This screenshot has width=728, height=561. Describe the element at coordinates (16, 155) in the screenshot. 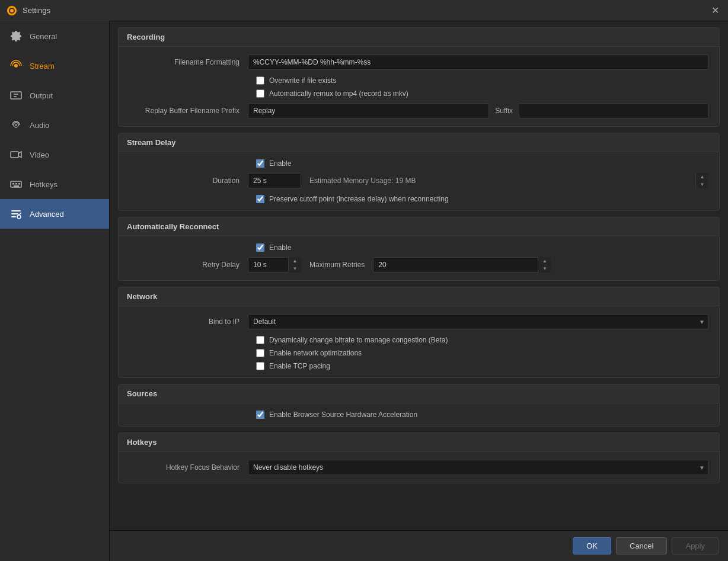

I see `video-icon` at that location.